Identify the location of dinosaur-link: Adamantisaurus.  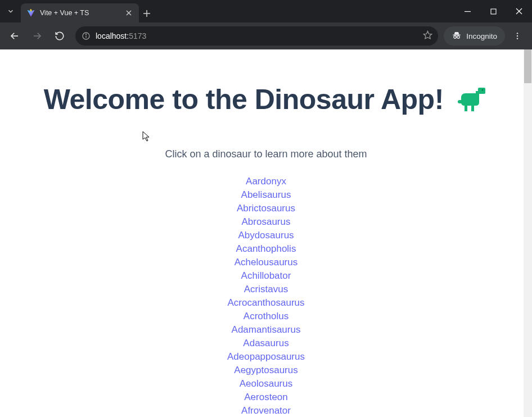
(266, 330).